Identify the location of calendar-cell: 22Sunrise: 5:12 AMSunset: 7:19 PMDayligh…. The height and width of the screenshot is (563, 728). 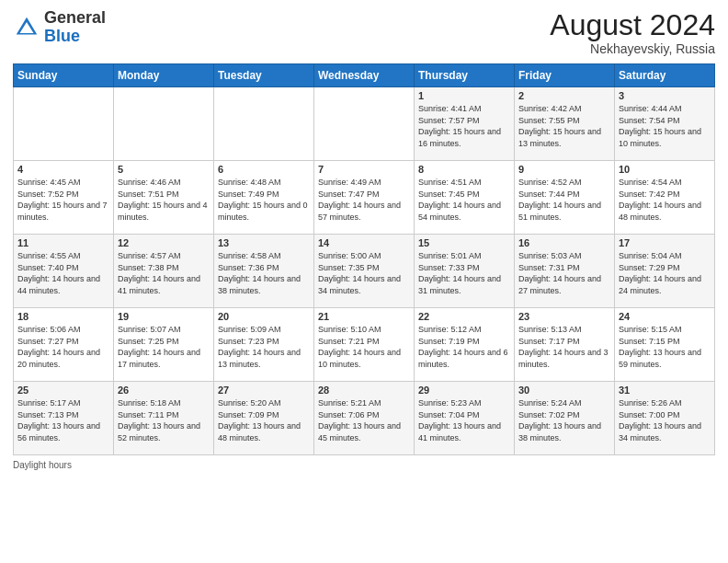
(465, 345).